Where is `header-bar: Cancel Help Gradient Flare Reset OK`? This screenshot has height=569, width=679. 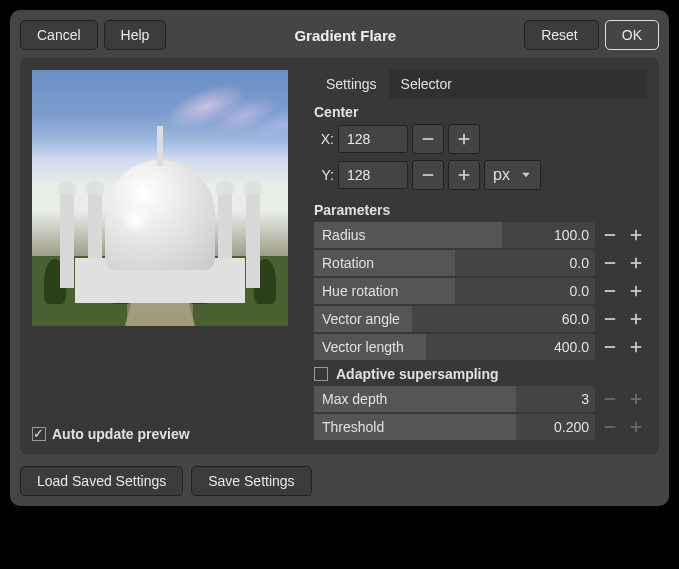 header-bar: Cancel Help Gradient Flare Reset OK is located at coordinates (340, 35).